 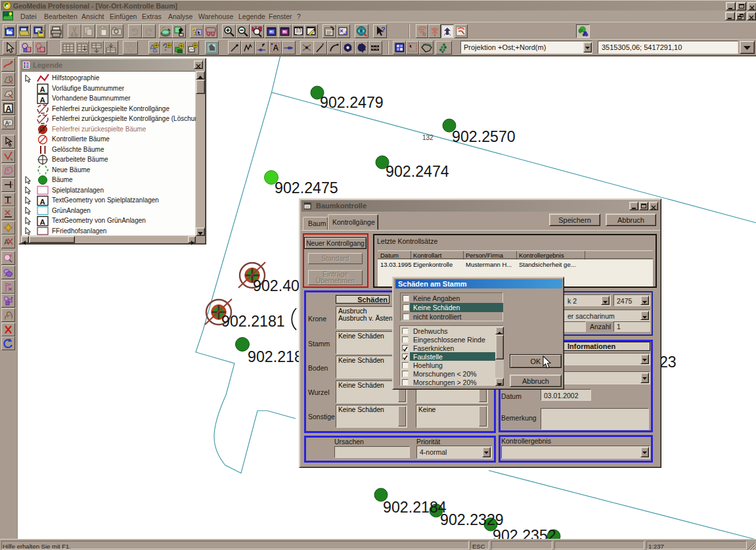 What do you see at coordinates (254, 321) in the screenshot?
I see `svg-text: 902.2181` at bounding box center [254, 321].